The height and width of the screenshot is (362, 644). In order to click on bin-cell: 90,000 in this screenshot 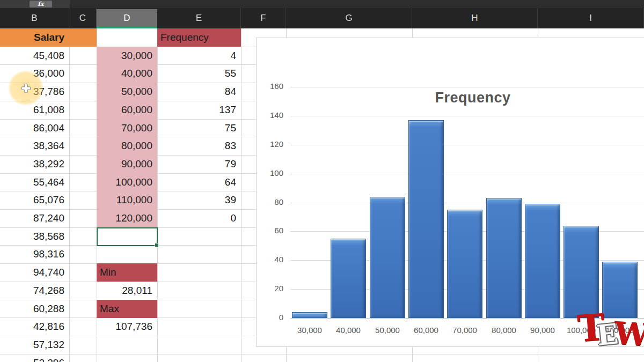, I will do `click(127, 164)`.